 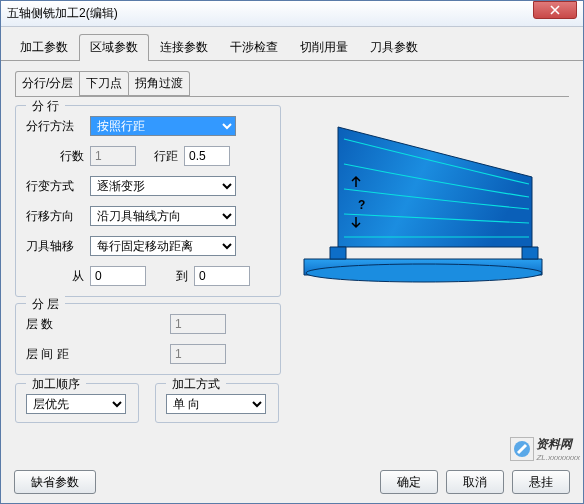 What do you see at coordinates (55, 246) in the screenshot?
I see `row-axisshift-label: 刀具轴移` at bounding box center [55, 246].